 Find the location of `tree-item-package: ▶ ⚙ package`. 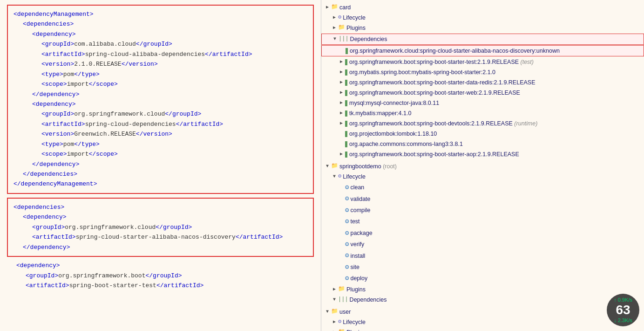

tree-item-package: ▶ ⚙ package is located at coordinates (482, 233).